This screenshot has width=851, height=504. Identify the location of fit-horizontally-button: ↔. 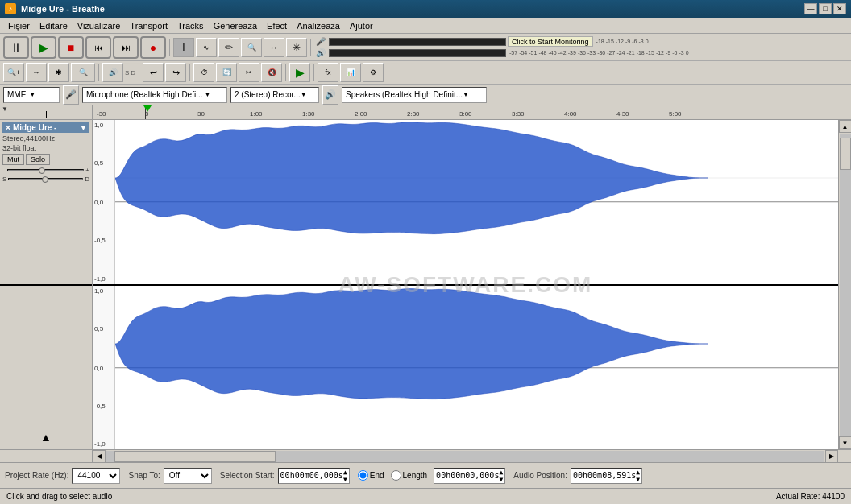
(36, 72).